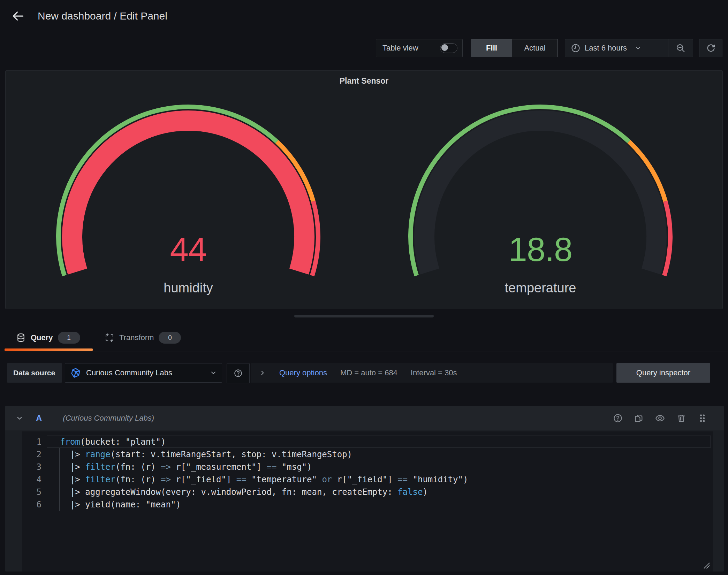  I want to click on panel-resize-handle, so click(364, 316).